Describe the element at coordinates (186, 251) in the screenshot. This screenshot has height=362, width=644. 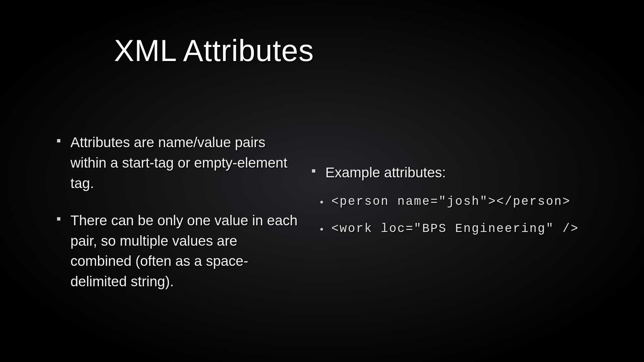
I see `bullet-text: There can be only one value in each pair…` at that location.